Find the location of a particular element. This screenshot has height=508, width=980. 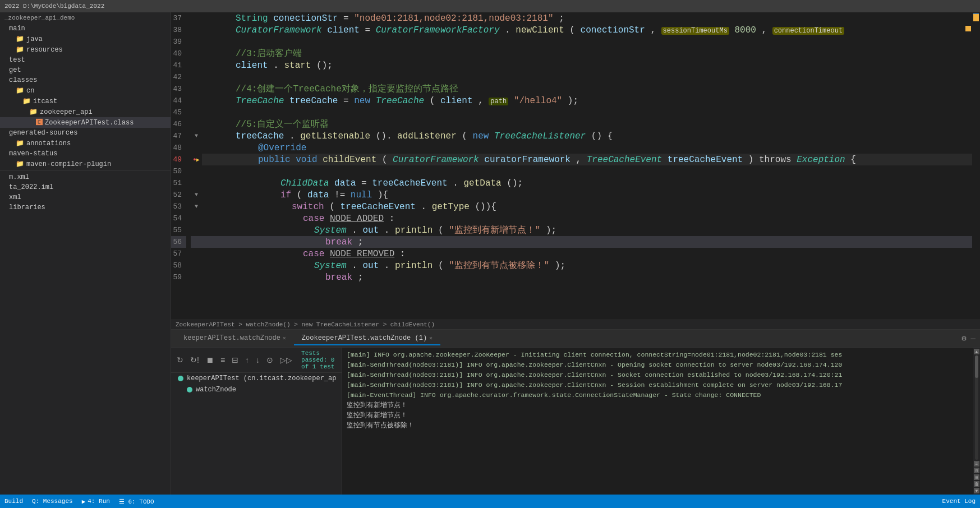

toolbar-btn-skip: ▷▷ is located at coordinates (286, 360).